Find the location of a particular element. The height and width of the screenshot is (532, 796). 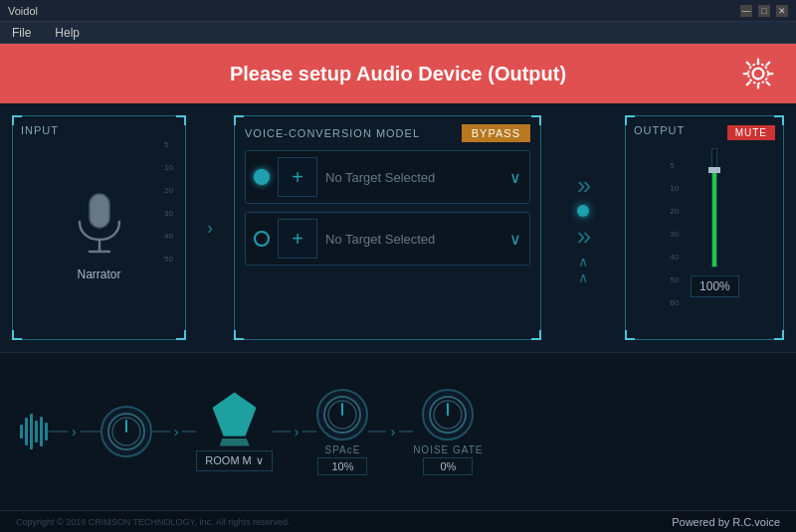

menu-file: File is located at coordinates (22, 33).